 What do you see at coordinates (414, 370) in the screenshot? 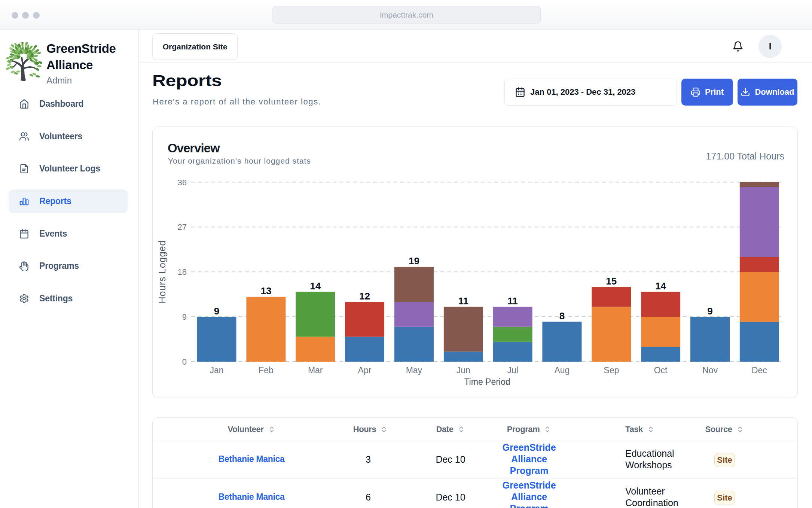
I see `svg-text: May` at bounding box center [414, 370].